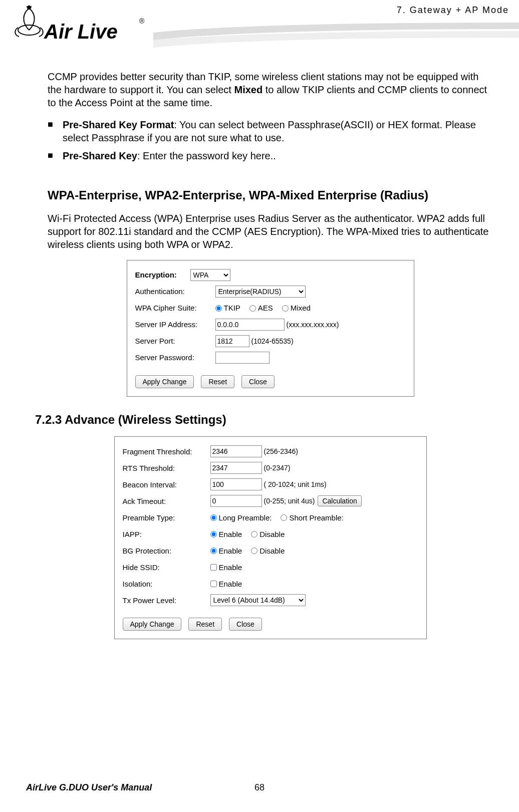 The height and width of the screenshot is (812, 519). Describe the element at coordinates (166, 468) in the screenshot. I see `rts-threshold-label: RTS Threshold:` at that location.